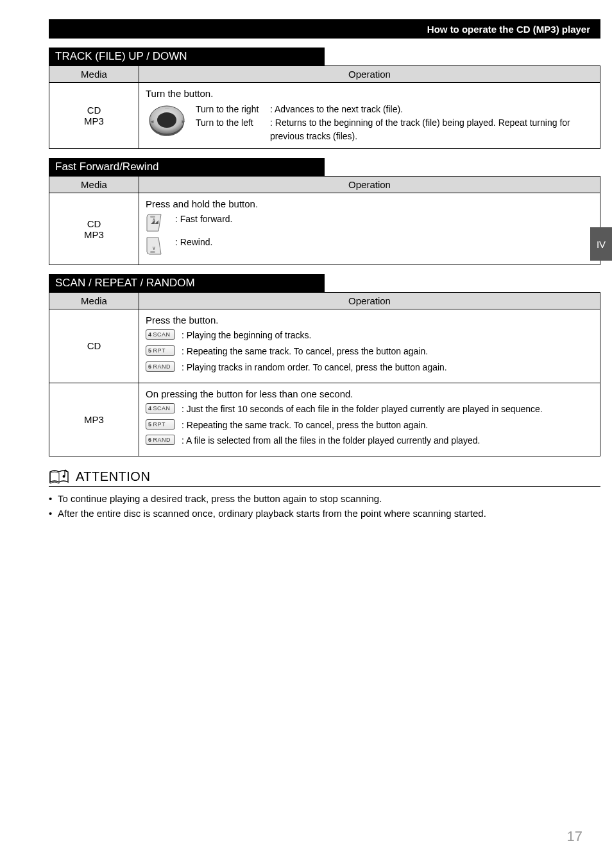  What do you see at coordinates (325, 221) in the screenshot?
I see `ffrw-table: Media Operation CD MP3 Press and hold th…` at bounding box center [325, 221].